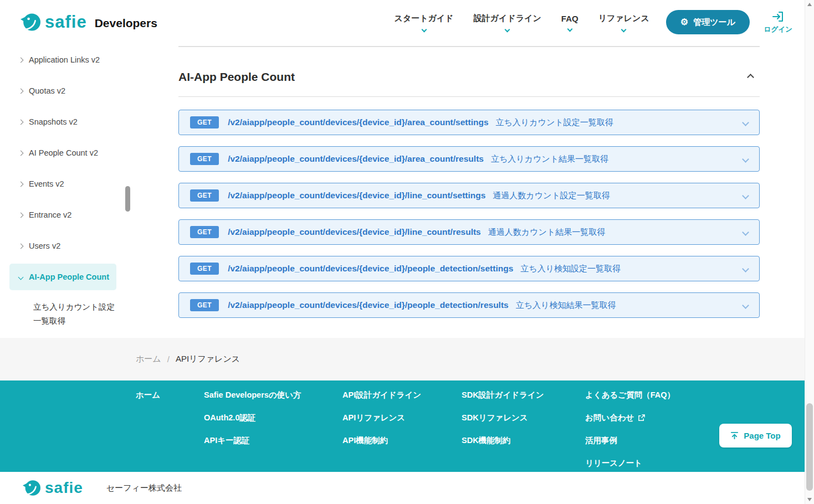 This screenshot has height=504, width=814. I want to click on sidebar-subitem-area-count-settings: 立ち入りカウント設定一覧取得, so click(60, 310).